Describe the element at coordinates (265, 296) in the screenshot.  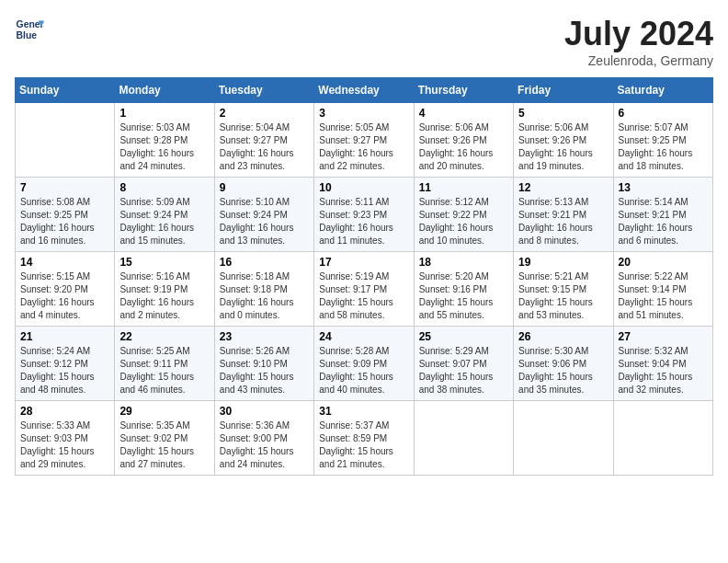
I see `day-info: Sunrise: 5:18 AMSunset: 9:18 PMDaylight:…` at that location.